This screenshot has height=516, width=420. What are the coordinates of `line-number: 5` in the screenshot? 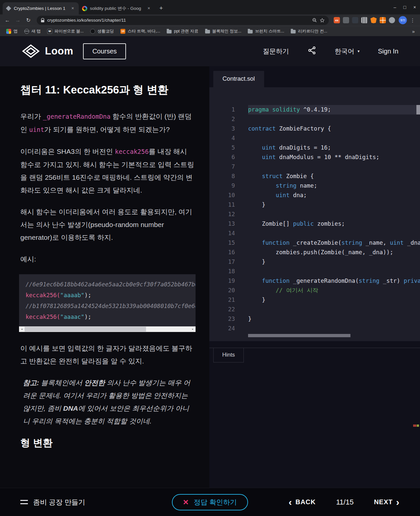 It's located at (222, 148).